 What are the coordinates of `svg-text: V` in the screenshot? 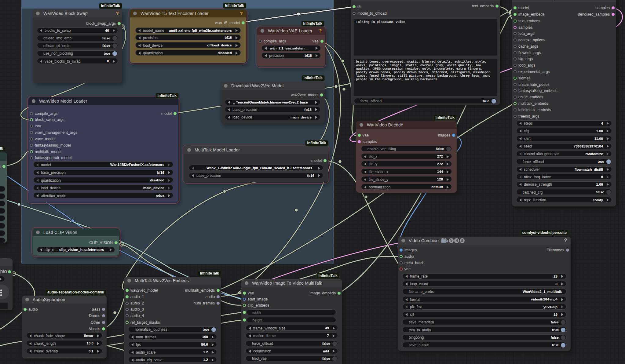 It's located at (451, 241).